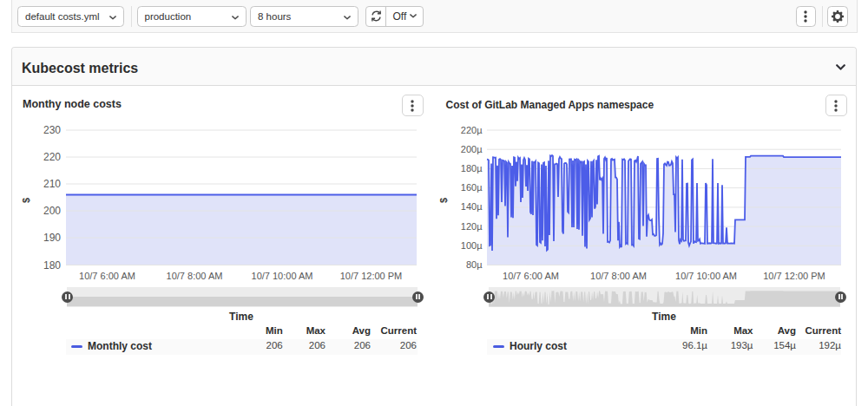 The height and width of the screenshot is (406, 868). Describe the element at coordinates (472, 130) in the screenshot. I see `svg-text: 220µ` at that location.